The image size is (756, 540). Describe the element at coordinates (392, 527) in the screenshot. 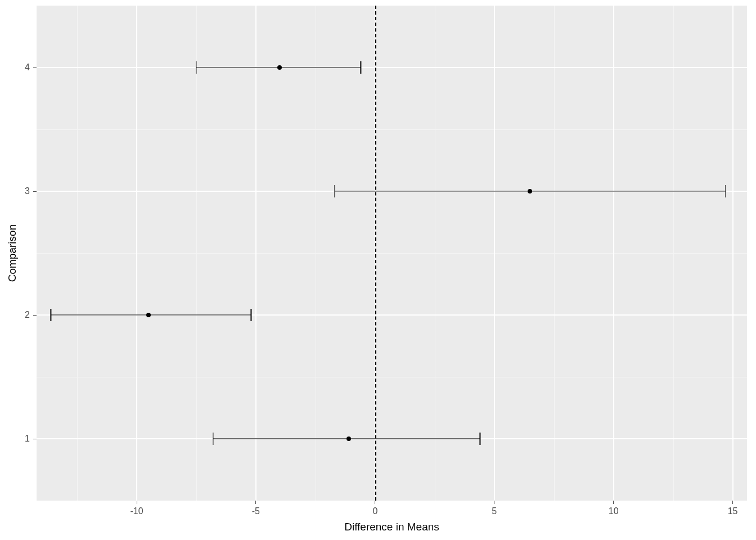

I see `x-axis-title: Difference in Means` at that location.